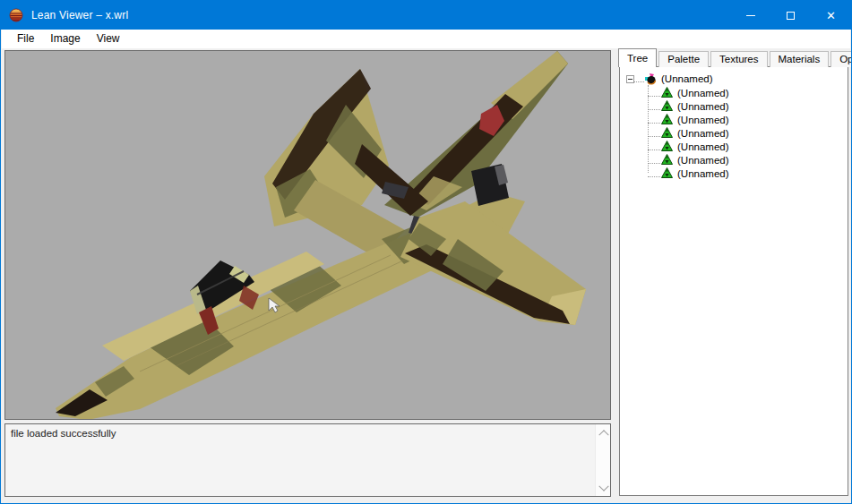 The width and height of the screenshot is (852, 504). I want to click on close-button: ✕, so click(831, 15).